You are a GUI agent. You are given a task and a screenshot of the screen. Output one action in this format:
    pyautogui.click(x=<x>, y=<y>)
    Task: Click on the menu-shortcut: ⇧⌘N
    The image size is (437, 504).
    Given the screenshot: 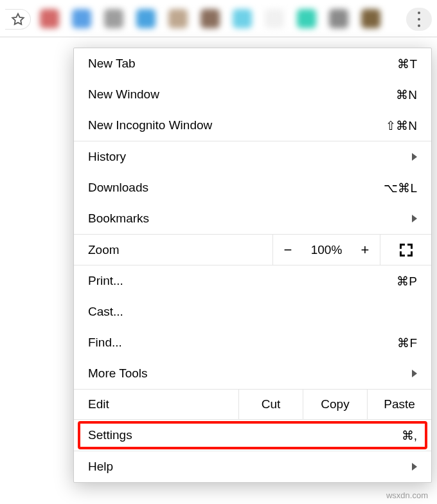 What is the action you would take?
    pyautogui.click(x=401, y=126)
    